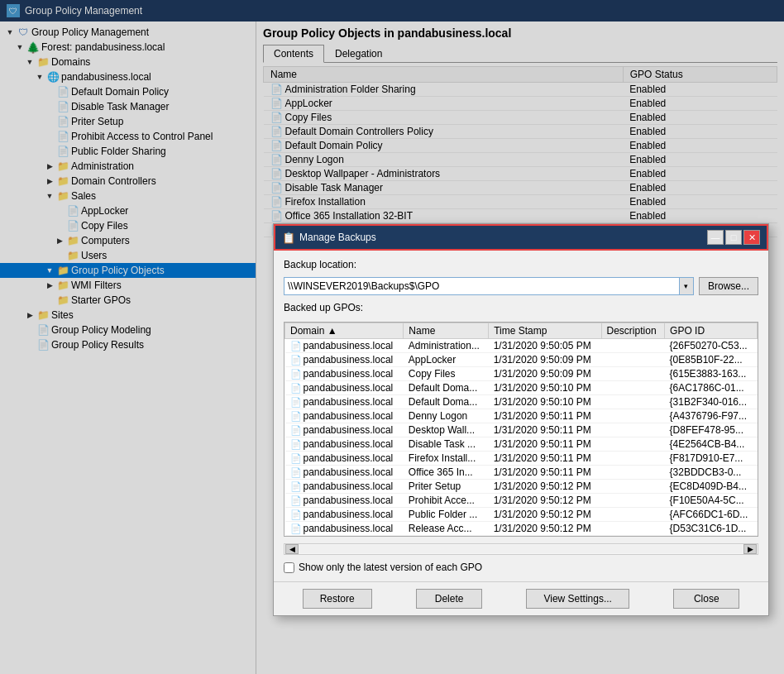 Image resolution: width=784 pixels, height=674 pixels. Describe the element at coordinates (729, 286) in the screenshot. I see `browse-button: Browse...` at that location.